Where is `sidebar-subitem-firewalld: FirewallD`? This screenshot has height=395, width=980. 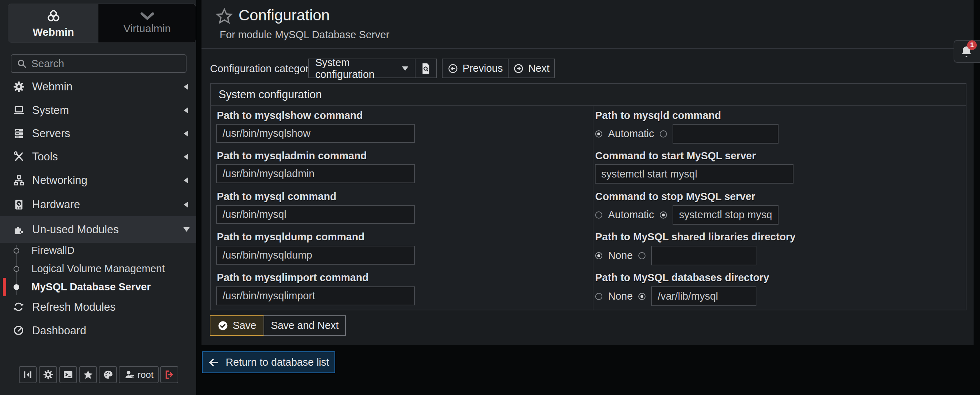 sidebar-subitem-firewalld: FirewallD is located at coordinates (98, 251).